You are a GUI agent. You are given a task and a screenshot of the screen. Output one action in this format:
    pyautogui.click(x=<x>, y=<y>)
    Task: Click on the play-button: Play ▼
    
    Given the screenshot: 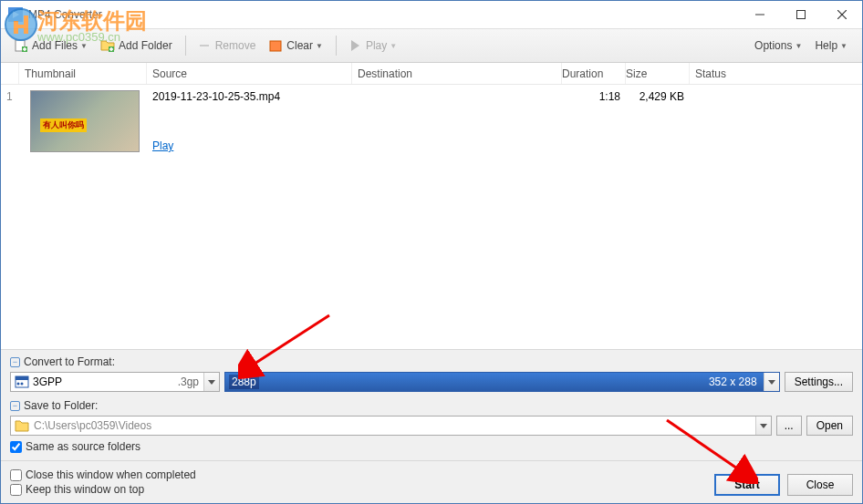 What is the action you would take?
    pyautogui.click(x=372, y=46)
    